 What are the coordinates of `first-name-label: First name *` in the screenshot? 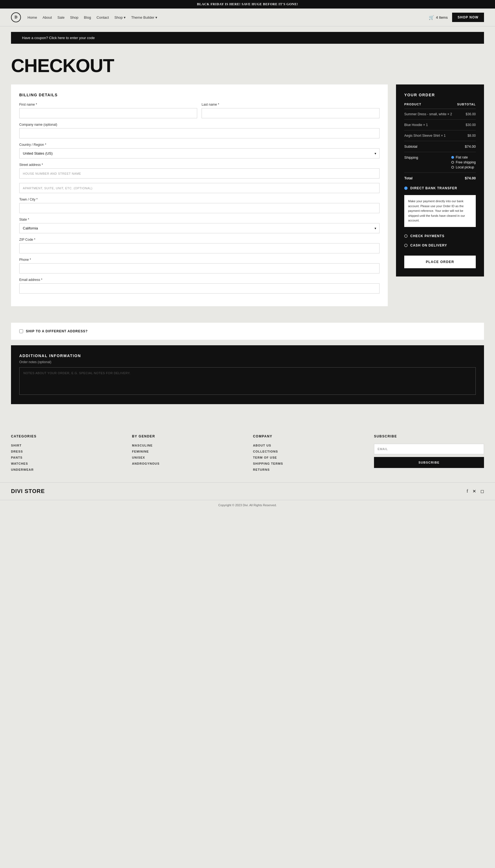 It's located at (108, 105).